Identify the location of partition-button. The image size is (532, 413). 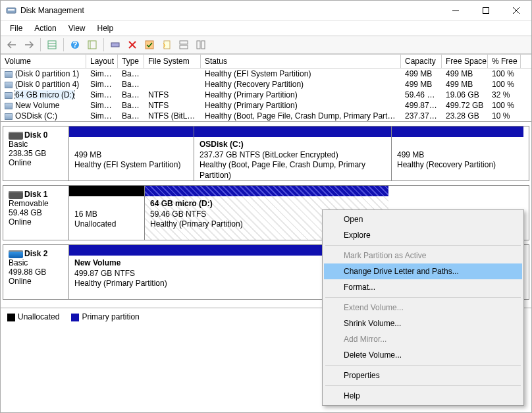
(115, 45).